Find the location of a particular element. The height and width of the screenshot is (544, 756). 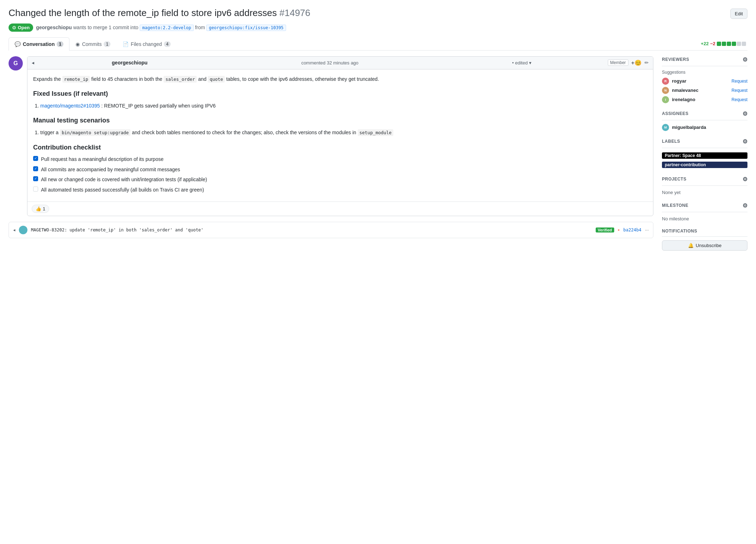

notifications-section: Notifications 🔔 Unsubscribe is located at coordinates (705, 240).